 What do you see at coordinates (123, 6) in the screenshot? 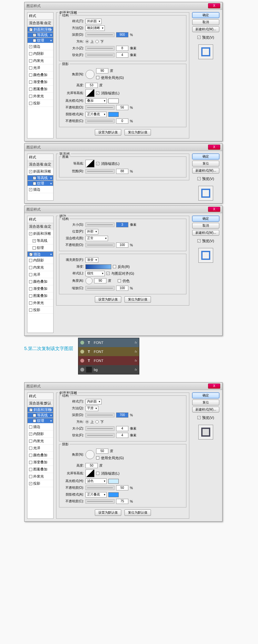
I see `titlebar: 图层样式 X` at bounding box center [123, 6].